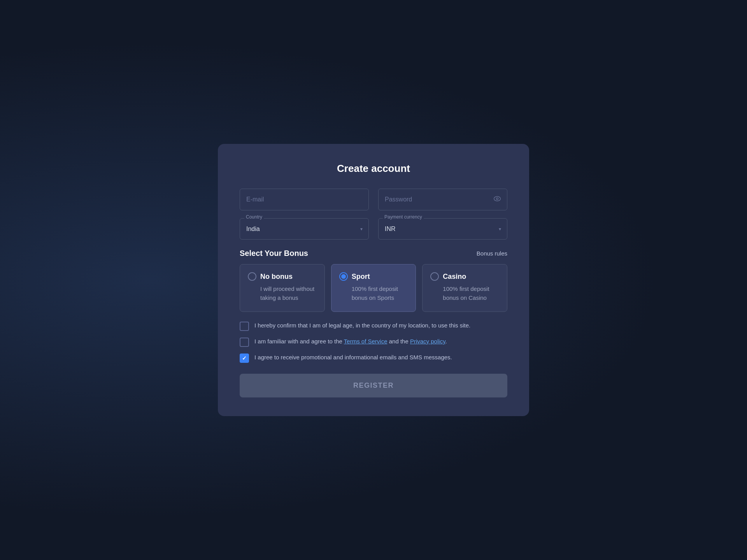  What do you see at coordinates (374, 326) in the screenshot?
I see `legal-age-row: I hereby confirm that I am of legal age,…` at bounding box center [374, 326].